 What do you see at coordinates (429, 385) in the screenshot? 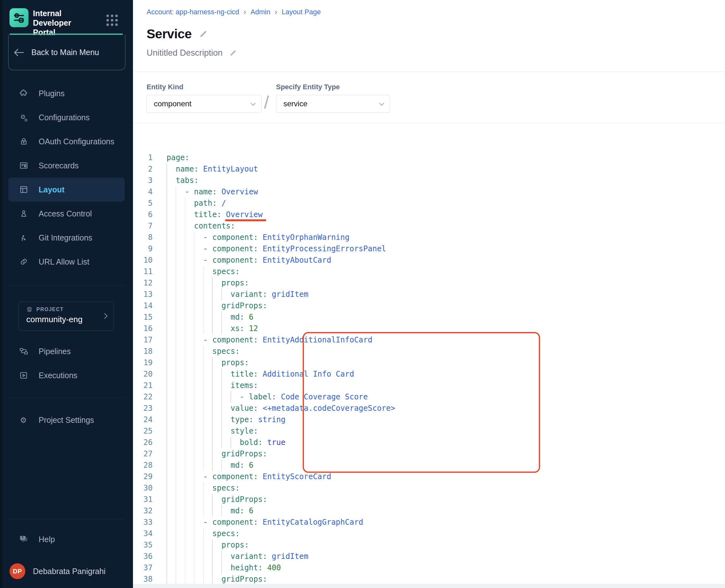
I see `code-line: 21items:` at bounding box center [429, 385].